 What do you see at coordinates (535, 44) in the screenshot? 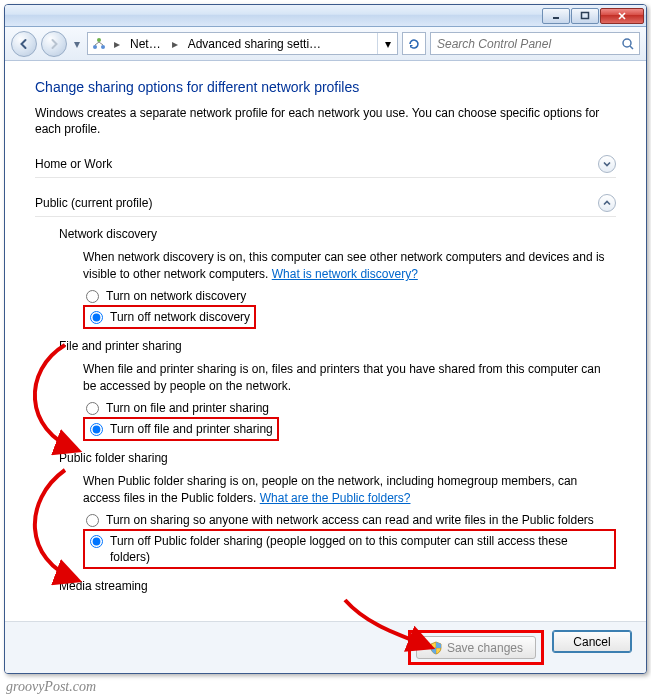
I see `search-box` at bounding box center [535, 44].